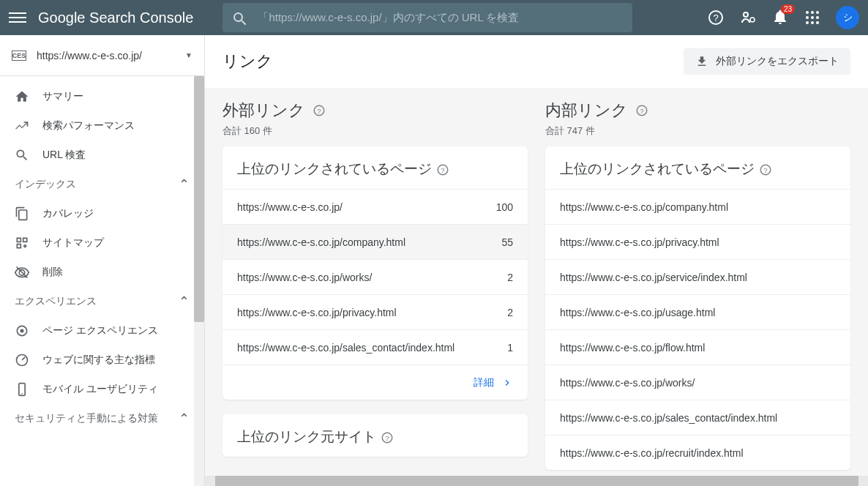 The image size is (868, 486). Describe the element at coordinates (73, 243) in the screenshot. I see `sidebar-item-label: サイトマップ` at that location.